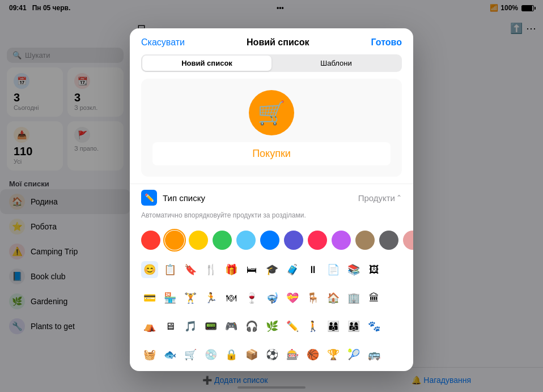 This screenshot has height=392, width=543. Describe the element at coordinates (272, 298) in the screenshot. I see `icon-diving: 🤿` at that location.